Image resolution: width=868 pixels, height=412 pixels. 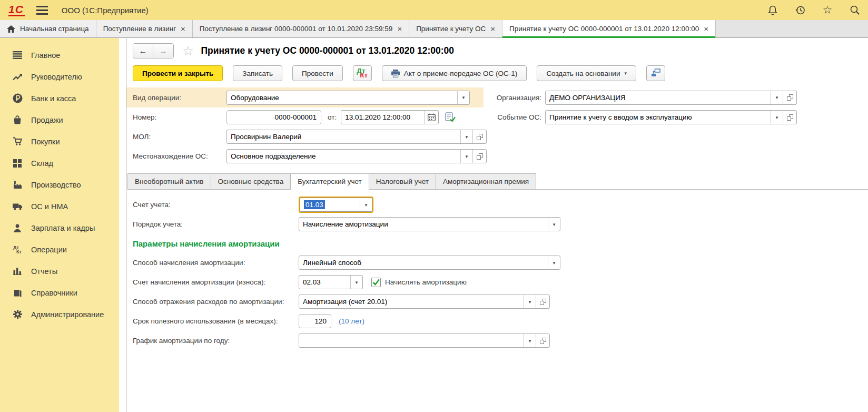 What do you see at coordinates (17, 163) in the screenshot?
I see `boxes-grid-icon` at bounding box center [17, 163].